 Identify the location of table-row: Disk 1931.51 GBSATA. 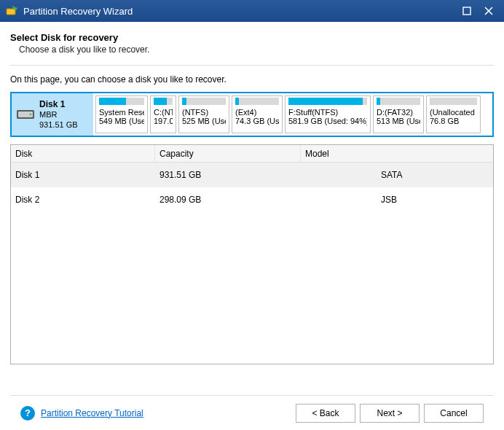
(252, 175).